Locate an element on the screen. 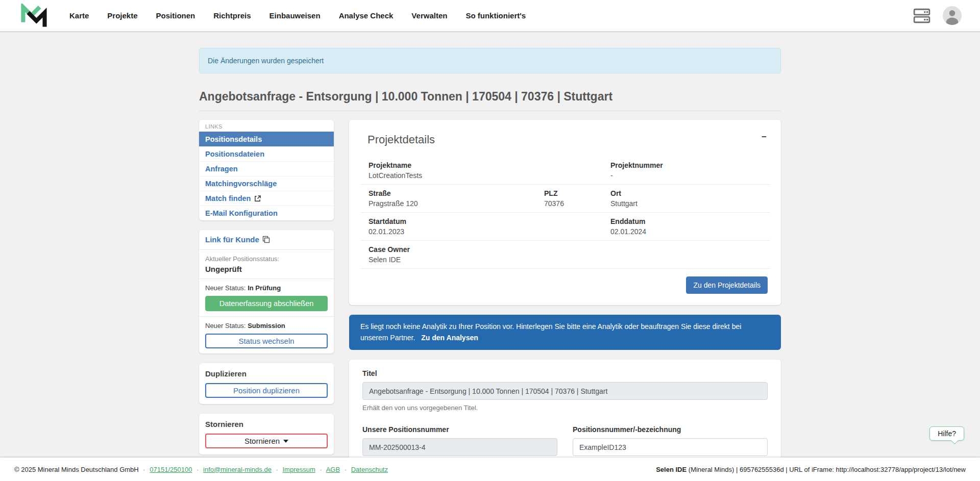 The width and height of the screenshot is (980, 481). help-button: Hilfe? is located at coordinates (947, 434).